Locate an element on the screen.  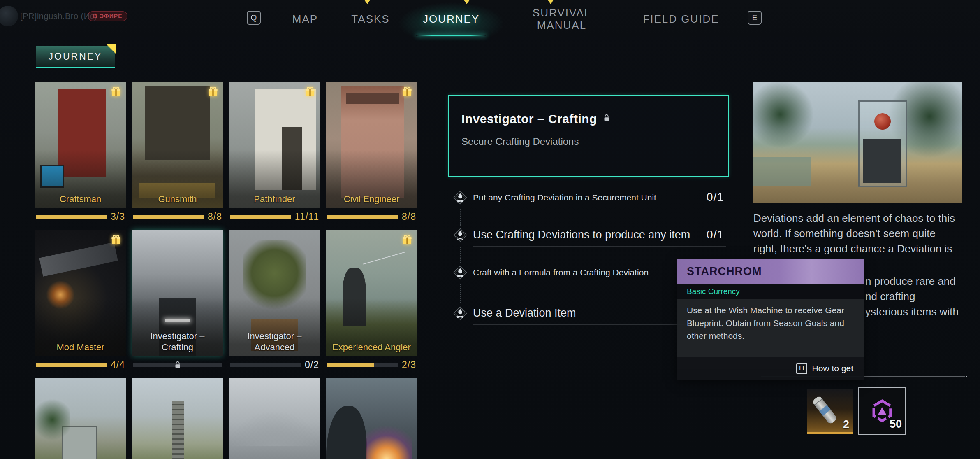
card-image: Pathfinder is located at coordinates (275, 145).